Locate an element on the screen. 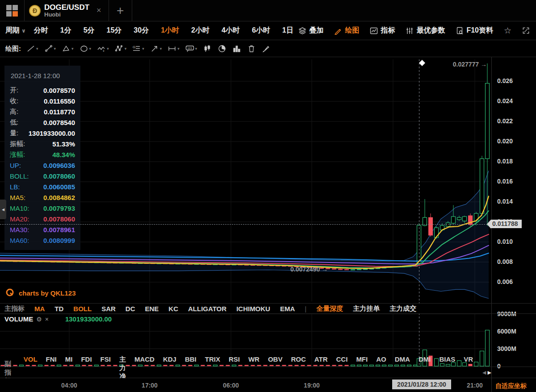 The height and width of the screenshot is (392, 536). price-tick: 0.008 is located at coordinates (505, 262).